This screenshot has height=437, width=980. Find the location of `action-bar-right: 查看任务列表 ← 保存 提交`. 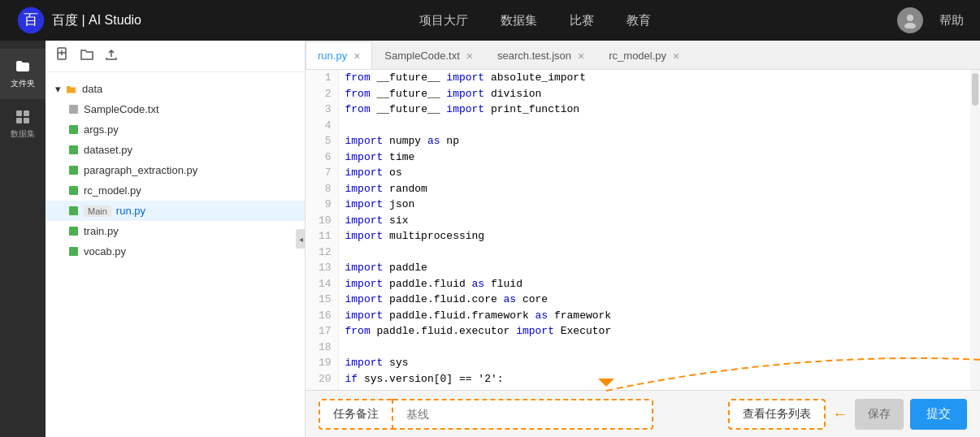

action-bar-right: 查看任务列表 ← 保存 提交 is located at coordinates (848, 414).